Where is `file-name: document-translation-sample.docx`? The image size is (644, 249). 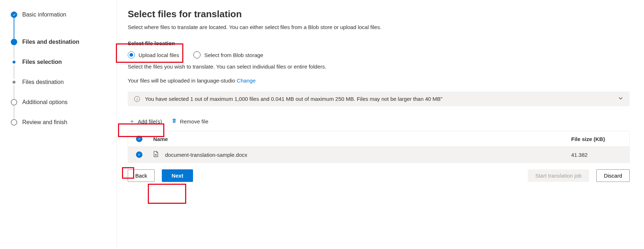
file-name: document-translation-sample.docx is located at coordinates (206, 155).